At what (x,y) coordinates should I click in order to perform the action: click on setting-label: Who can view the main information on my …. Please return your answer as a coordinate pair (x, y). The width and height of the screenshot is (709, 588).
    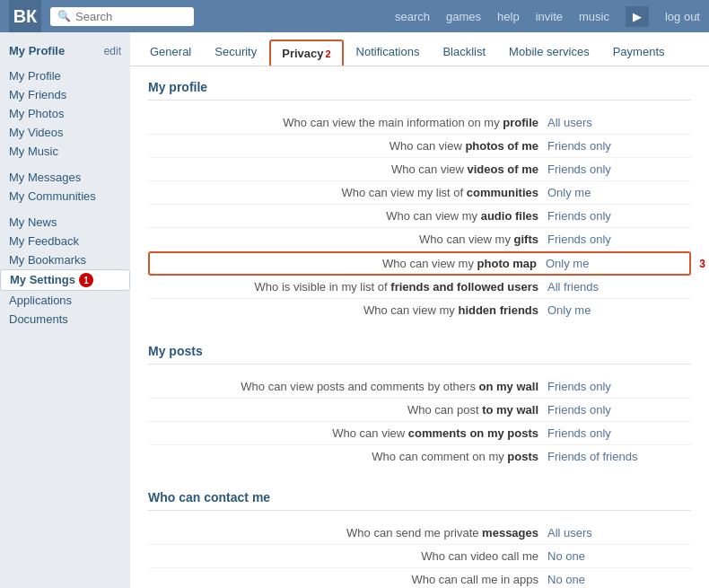
    Looking at the image, I should click on (348, 122).